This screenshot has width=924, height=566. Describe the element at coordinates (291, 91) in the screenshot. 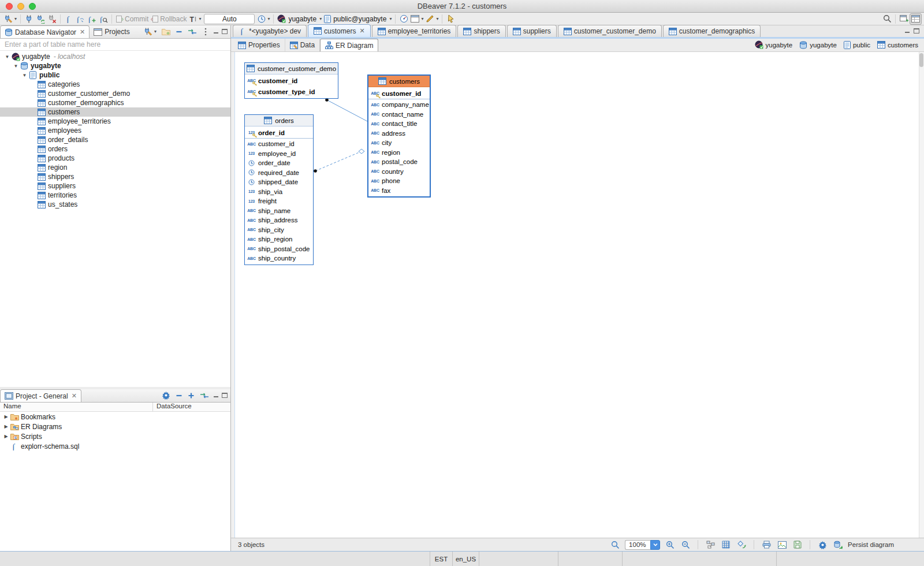

I see `entity-column-customer_type_id: ABCcustomer_type_id` at that location.